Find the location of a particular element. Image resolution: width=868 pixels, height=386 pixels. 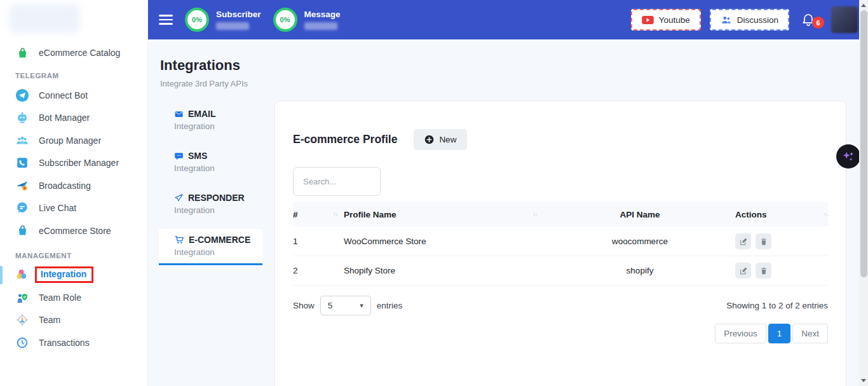

scrollbar-thumb is located at coordinates (864, 144).